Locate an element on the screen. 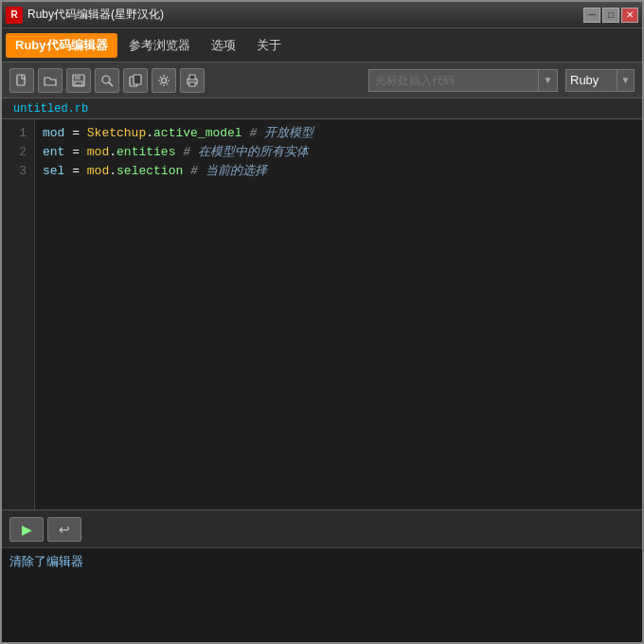  code-comment-1: # is located at coordinates (254, 133).